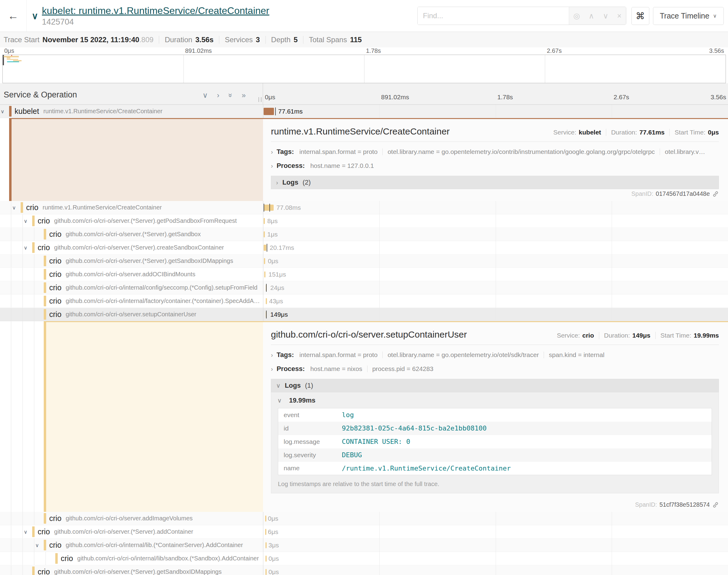  I want to click on logs-label: Logs, so click(291, 182).